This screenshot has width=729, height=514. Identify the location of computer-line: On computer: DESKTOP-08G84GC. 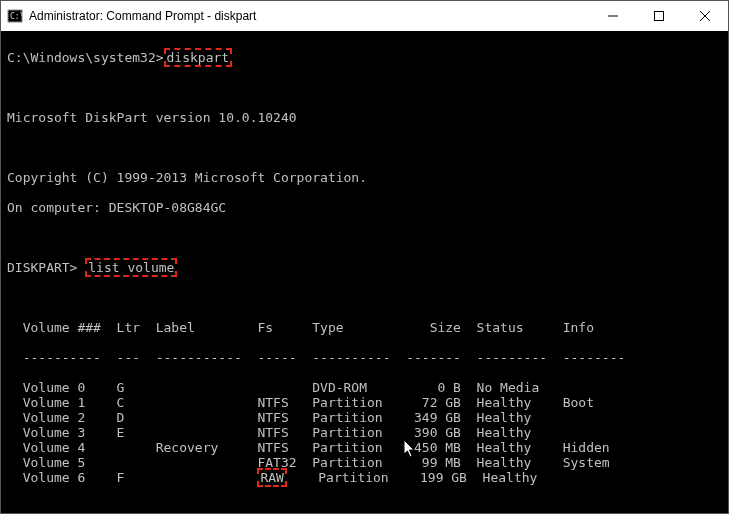
(364, 208).